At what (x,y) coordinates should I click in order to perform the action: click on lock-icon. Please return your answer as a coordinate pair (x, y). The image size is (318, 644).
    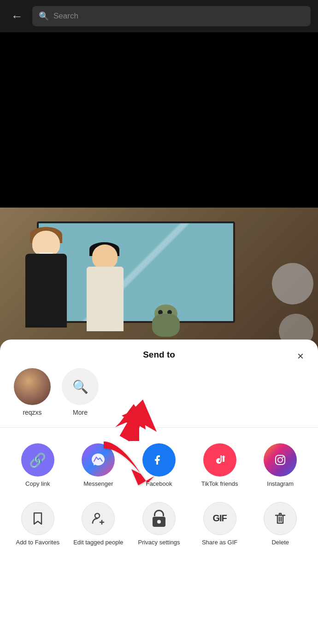
    Looking at the image, I should click on (159, 519).